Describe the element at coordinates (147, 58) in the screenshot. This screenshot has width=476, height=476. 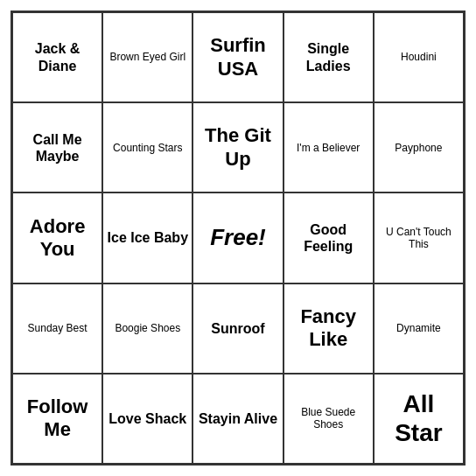
I see `bingo-cell-1: Brown Eyed Girl` at that location.